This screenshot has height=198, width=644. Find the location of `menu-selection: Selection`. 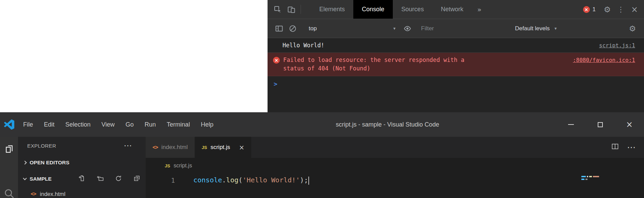

menu-selection: Selection is located at coordinates (78, 125).